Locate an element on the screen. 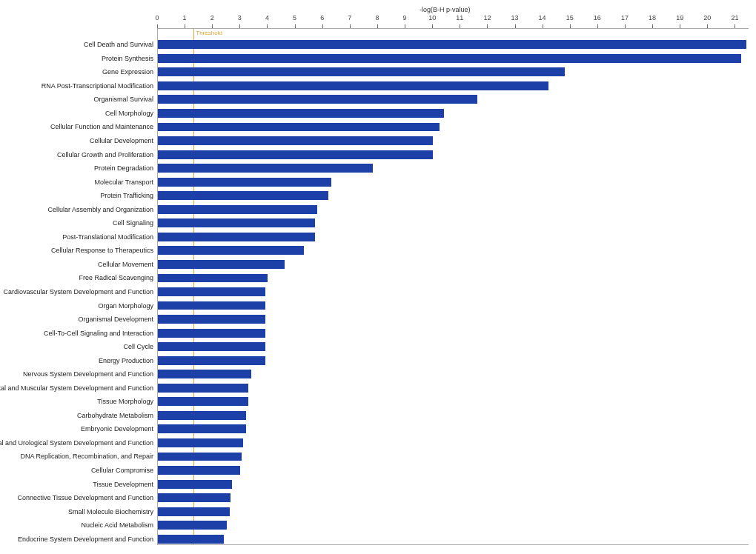 Image resolution: width=756 pixels, height=554 pixels. bar-row: Organismal Survival is located at coordinates (454, 99).